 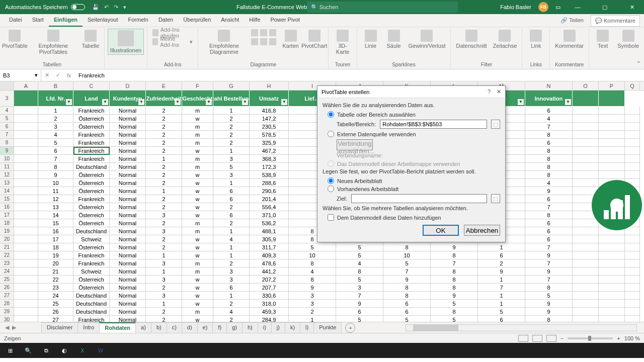 What do you see at coordinates (7, 85) in the screenshot?
I see `select-all-corner` at bounding box center [7, 85].